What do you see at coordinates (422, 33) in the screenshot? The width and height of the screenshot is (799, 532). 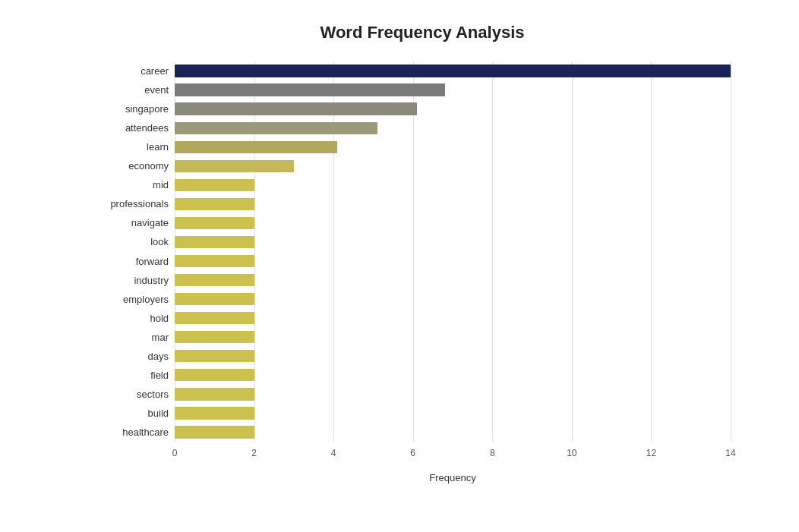 I see `chart-title: Word Frequency Analysis` at bounding box center [422, 33].